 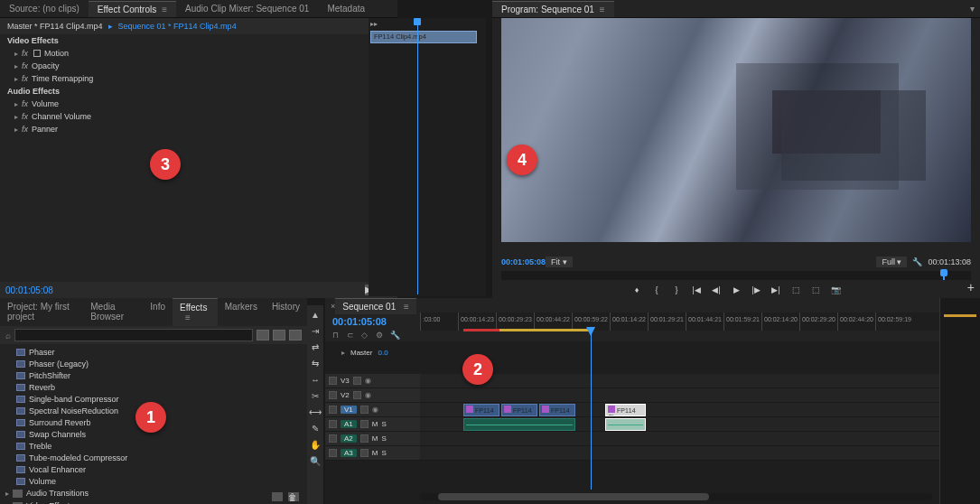 What do you see at coordinates (154, 376) in the screenshot?
I see `preset-item: PitchShifter` at bounding box center [154, 376].